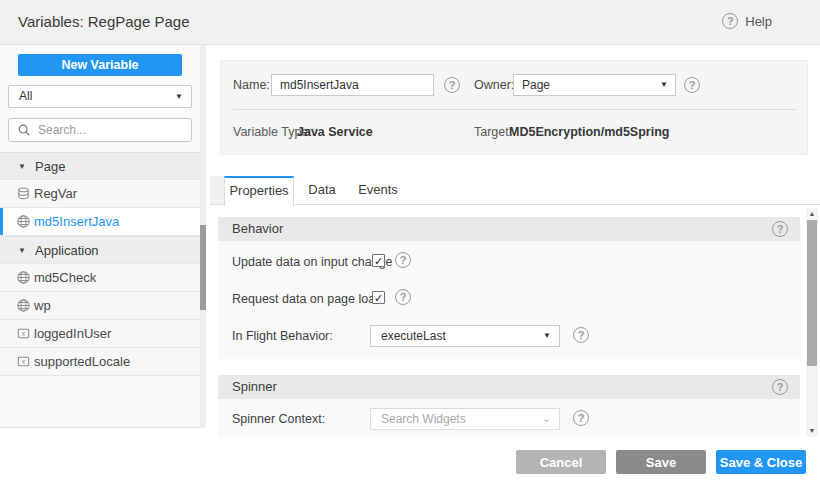 The width and height of the screenshot is (820, 487). I want to click on behavior-section-header: Behavior, so click(509, 229).